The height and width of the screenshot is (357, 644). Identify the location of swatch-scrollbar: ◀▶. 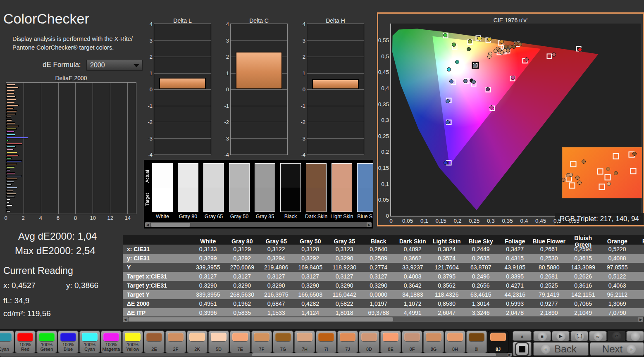
(258, 225).